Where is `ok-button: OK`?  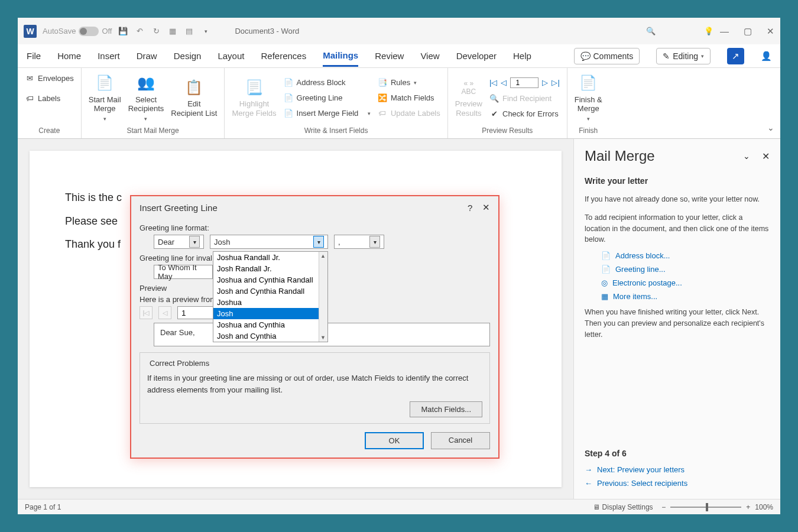
ok-button: OK is located at coordinates (394, 441).